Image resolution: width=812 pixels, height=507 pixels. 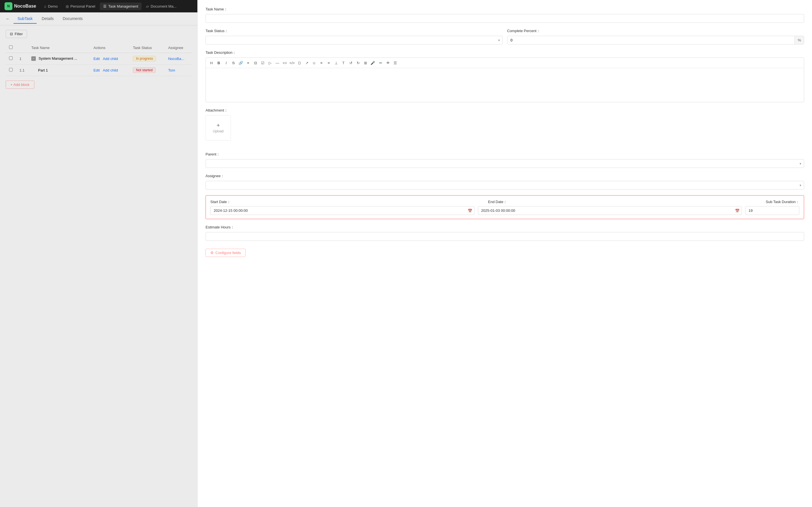 What do you see at coordinates (358, 63) in the screenshot?
I see `redo-btn: ↻` at bounding box center [358, 63].